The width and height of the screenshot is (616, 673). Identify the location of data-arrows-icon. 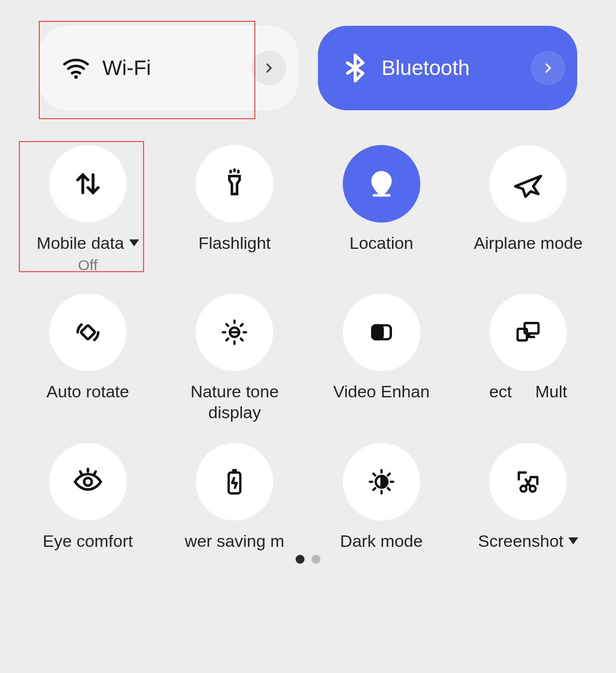
(88, 184).